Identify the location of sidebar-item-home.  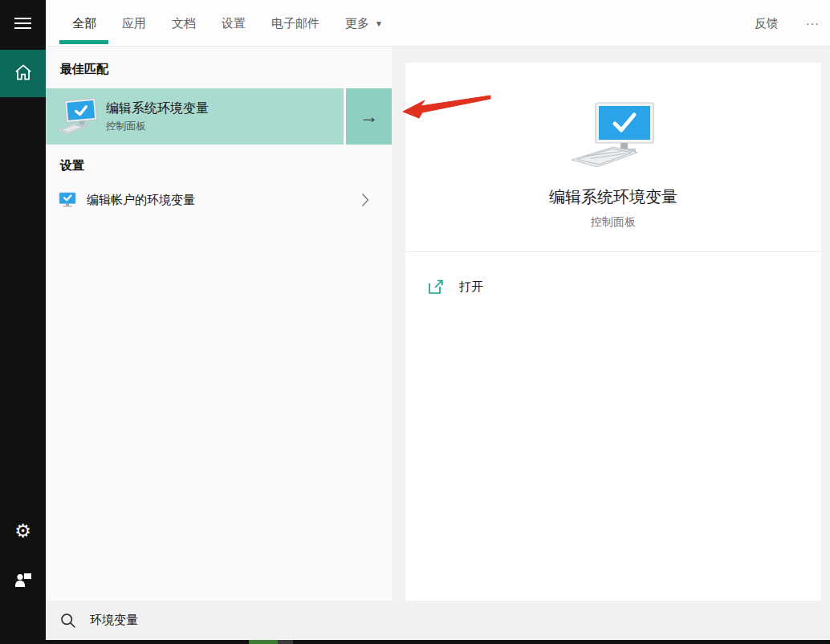
(22, 74).